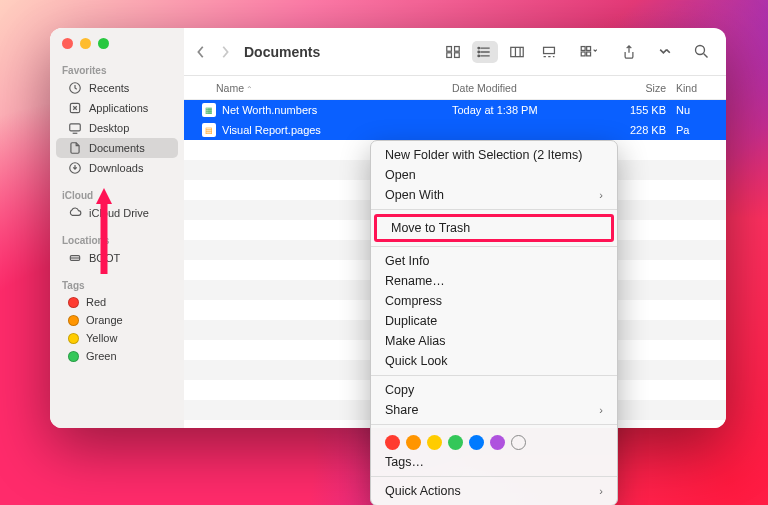 This screenshot has height=505, width=768. What do you see at coordinates (117, 258) in the screenshot?
I see `sidebar-item-boot: BOOT` at bounding box center [117, 258].